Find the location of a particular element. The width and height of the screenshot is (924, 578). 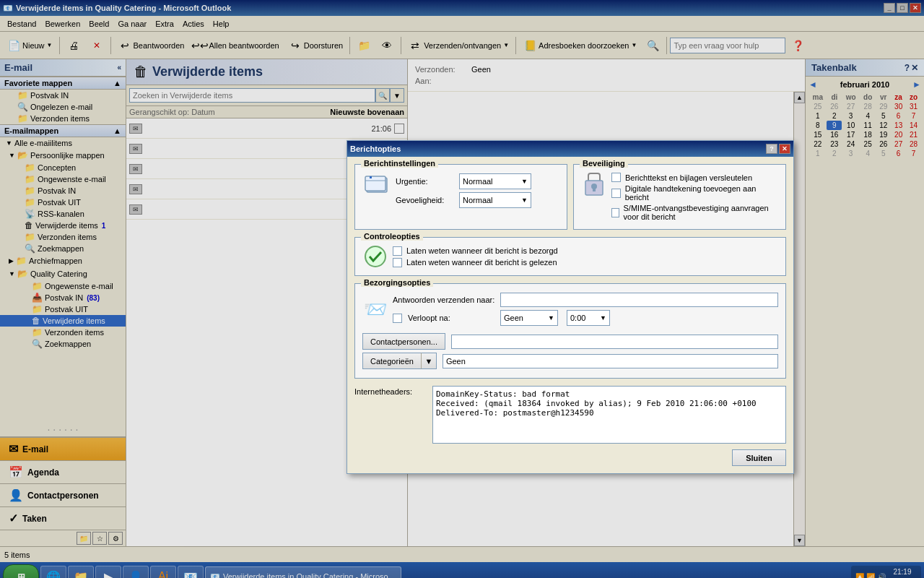

delivery-fields: Antwoorden verzenden naar: Verloopt na: … is located at coordinates (585, 309).